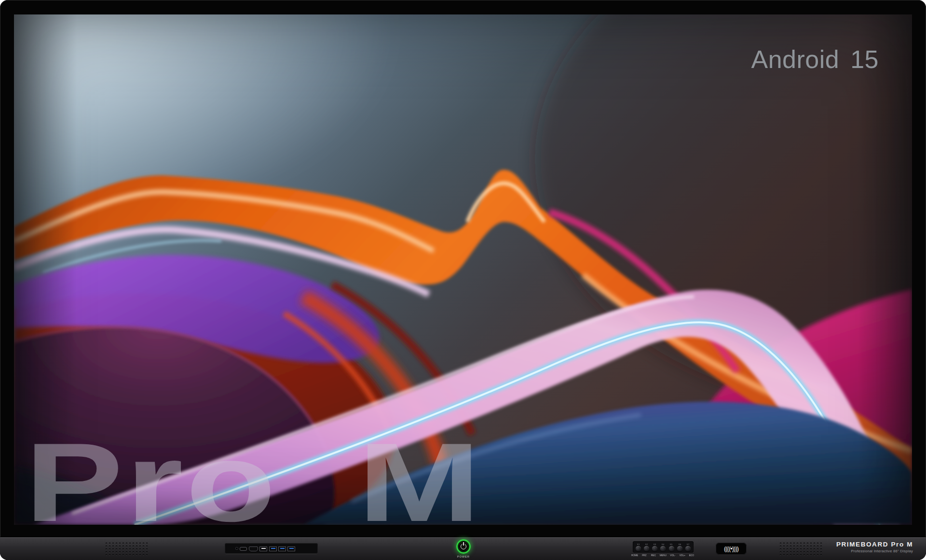  What do you see at coordinates (671, 549) in the screenshot?
I see `key-button-vol-down` at bounding box center [671, 549].